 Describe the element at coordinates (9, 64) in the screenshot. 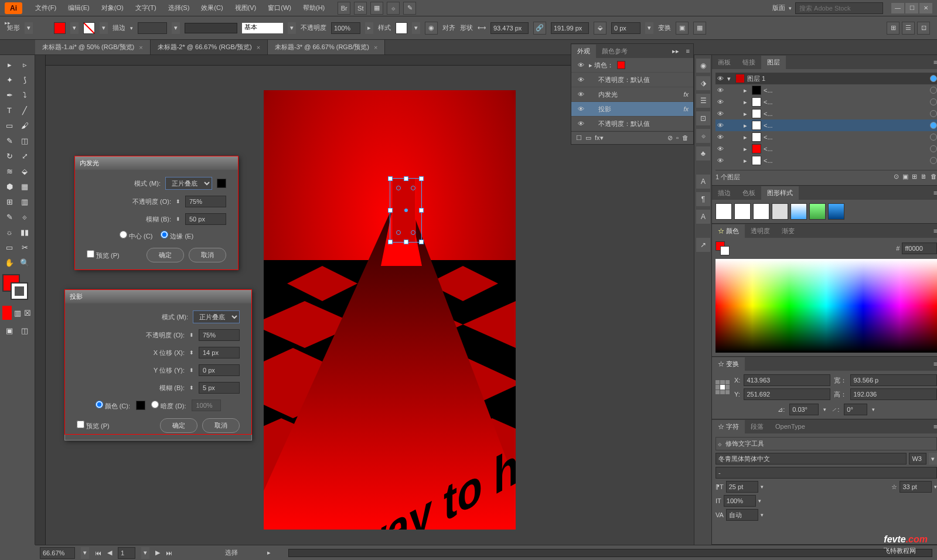

I see `selection-tool: ▸` at that location.